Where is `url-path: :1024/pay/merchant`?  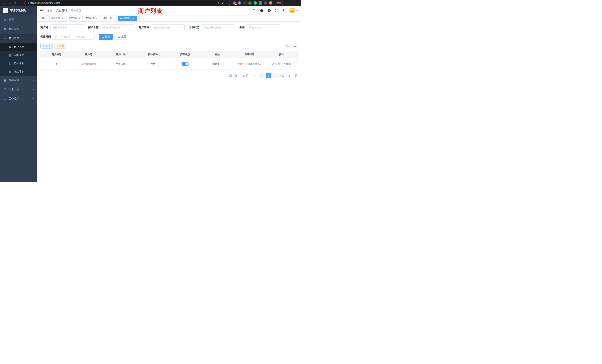
url-path: :1024/pay/merchant is located at coordinates (50, 3).